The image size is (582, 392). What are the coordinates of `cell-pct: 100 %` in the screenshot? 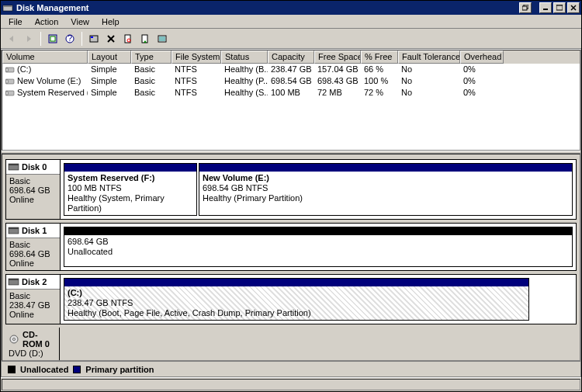 It's located at (379, 81).